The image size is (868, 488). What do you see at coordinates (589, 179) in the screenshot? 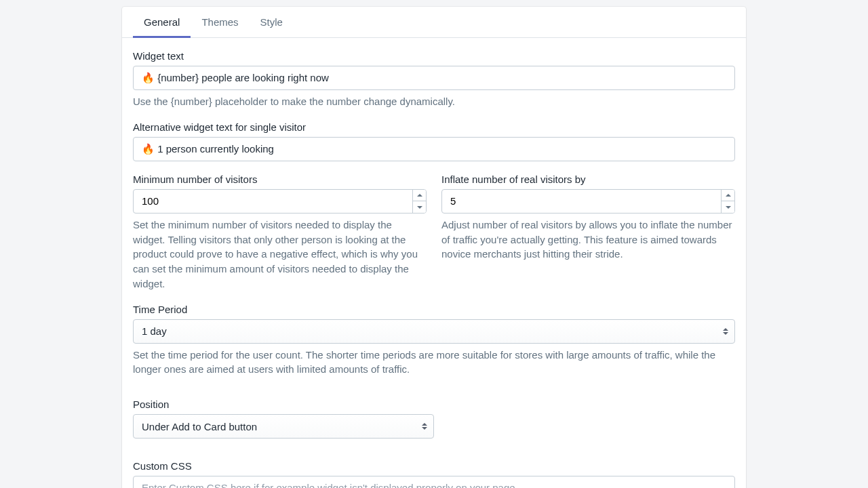
I see `inflate-label: Inflate number of real visitors by` at bounding box center [589, 179].